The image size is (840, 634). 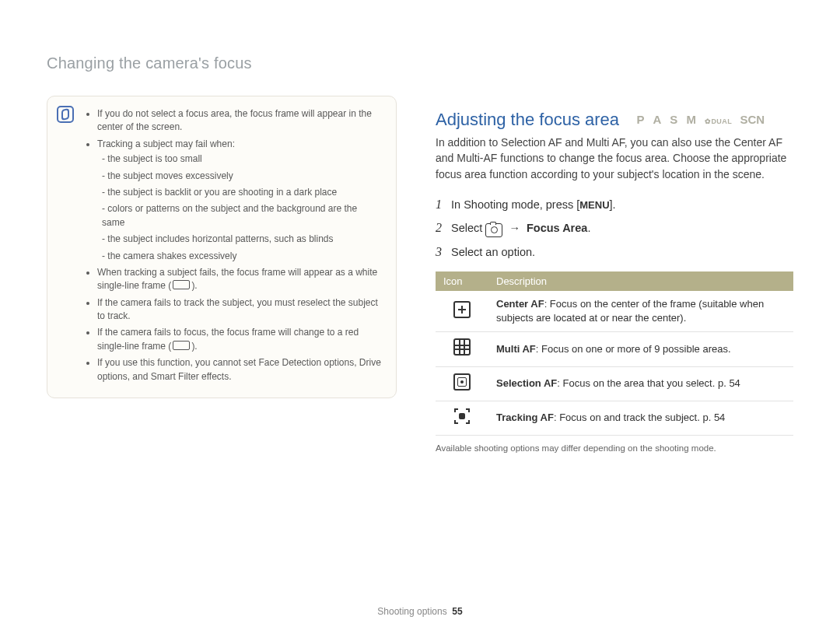 I want to click on note-sublist: the subject is too small the subject mov…, so click(x=240, y=208).